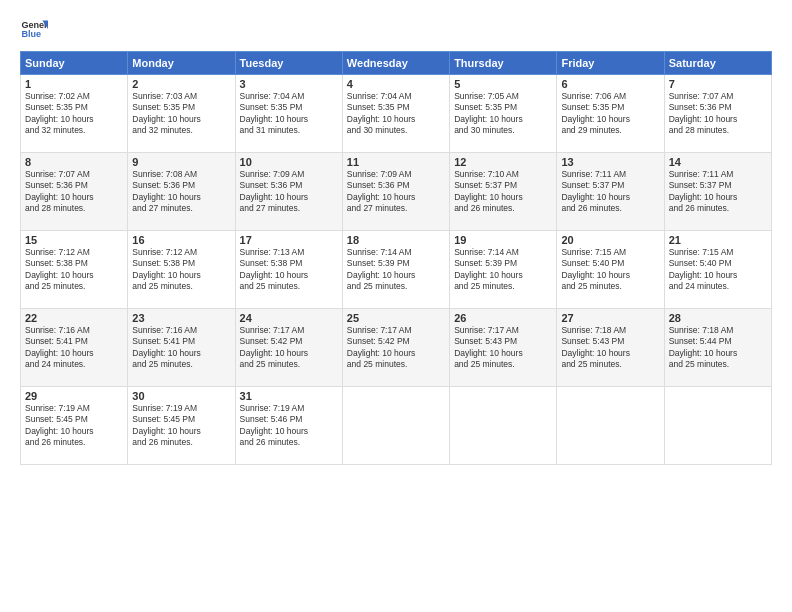  Describe the element at coordinates (610, 162) in the screenshot. I see `day-number: 13` at that location.